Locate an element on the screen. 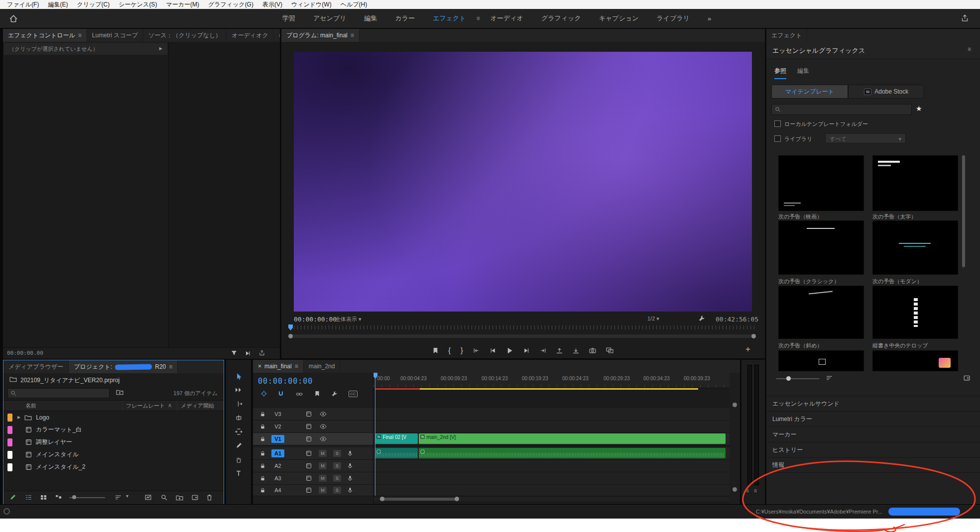 The height and width of the screenshot is (532, 980). tab-media-browser: メディアブラウザー is located at coordinates (36, 367).